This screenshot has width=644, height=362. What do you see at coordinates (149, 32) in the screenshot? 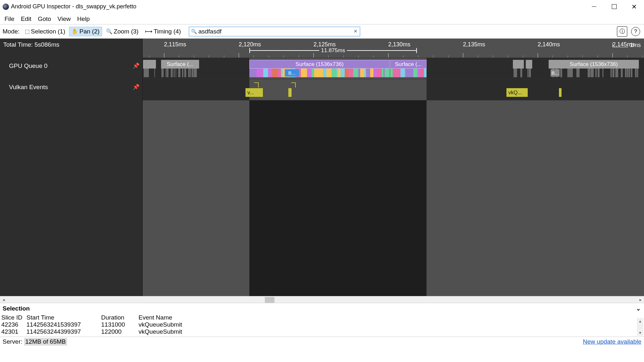
I see `timing-icon: ⟼` at bounding box center [149, 32].